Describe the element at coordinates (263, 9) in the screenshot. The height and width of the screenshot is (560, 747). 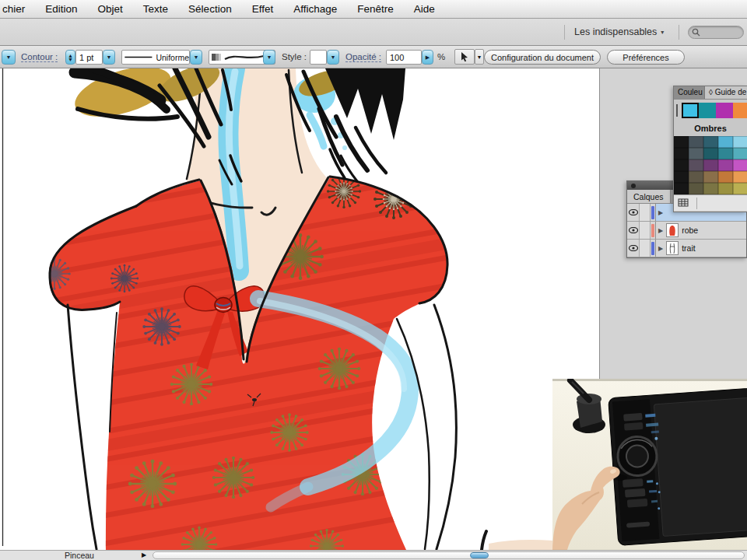
I see `menu-effet: Effet` at that location.